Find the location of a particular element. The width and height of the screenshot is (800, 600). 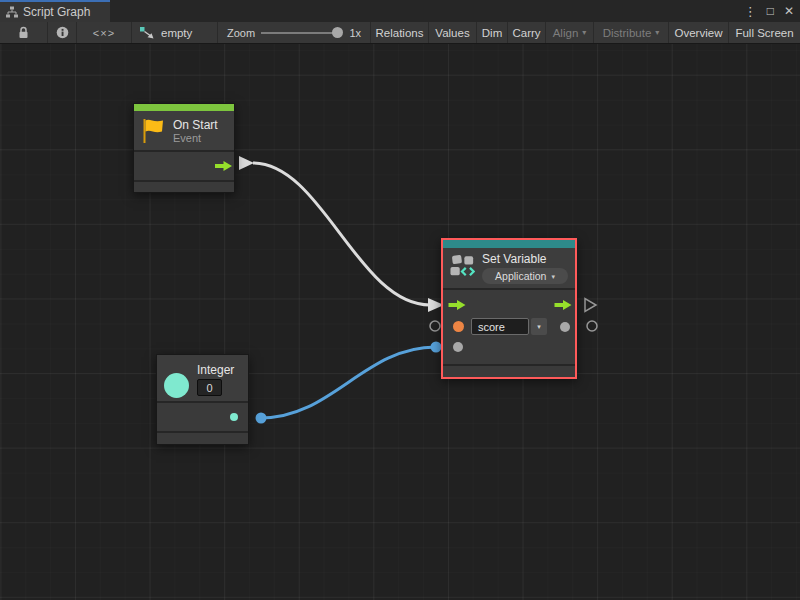

variable-name-dropdown-button: ▾ is located at coordinates (539, 326).